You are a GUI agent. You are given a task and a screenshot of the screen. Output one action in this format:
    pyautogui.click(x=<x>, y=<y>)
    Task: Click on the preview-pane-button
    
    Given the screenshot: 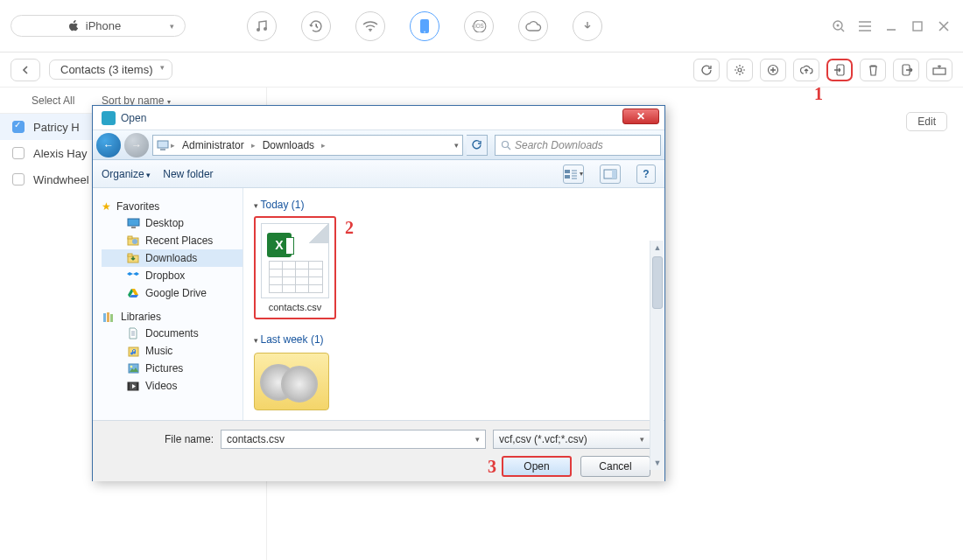 What is the action you would take?
    pyautogui.click(x=610, y=174)
    